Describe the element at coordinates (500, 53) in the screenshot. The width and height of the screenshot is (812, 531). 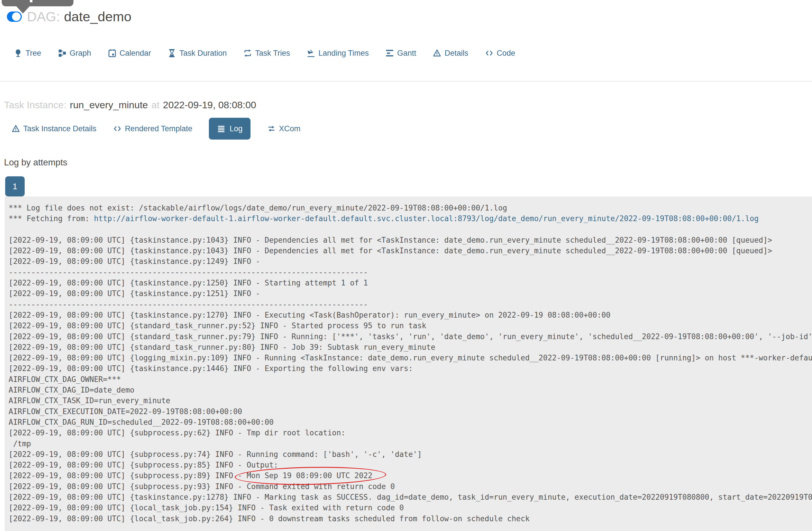
I see `tab-code: Code` at that location.